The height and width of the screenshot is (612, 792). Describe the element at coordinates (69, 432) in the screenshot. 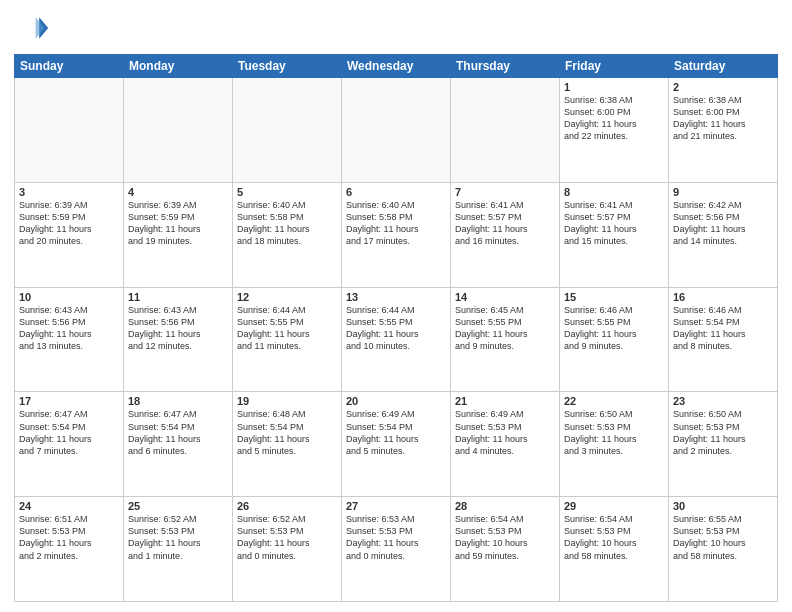

I see `day-info: Sunrise: 6:47 AM Sunset: 5:54 PM Dayligh…` at that location.